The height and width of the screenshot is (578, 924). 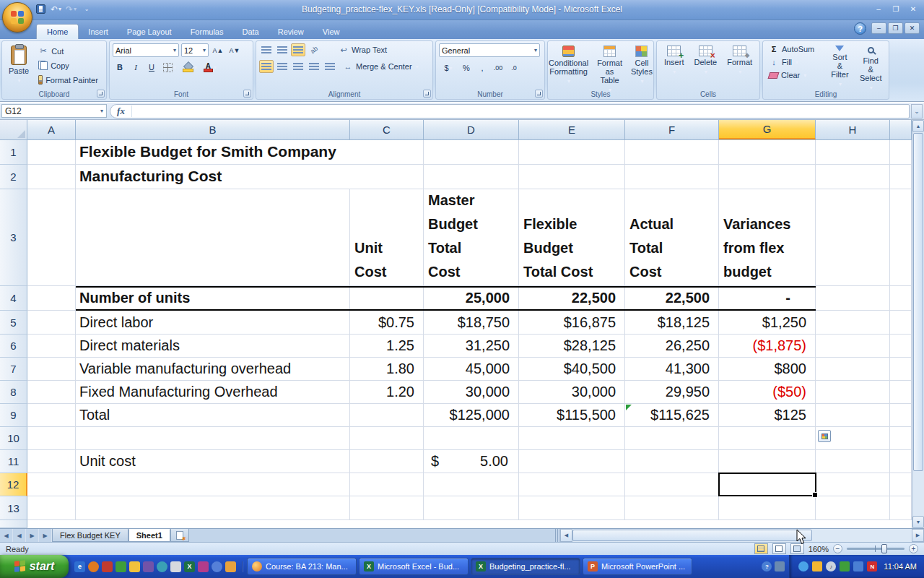 What do you see at coordinates (282, 66) in the screenshot?
I see `align-center-button` at bounding box center [282, 66].